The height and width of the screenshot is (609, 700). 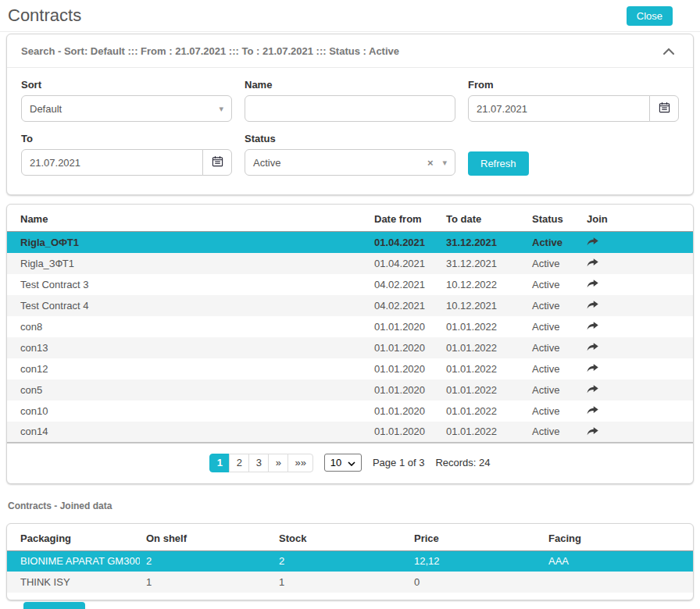 What do you see at coordinates (664, 109) in the screenshot?
I see `from-calendar-button` at bounding box center [664, 109].